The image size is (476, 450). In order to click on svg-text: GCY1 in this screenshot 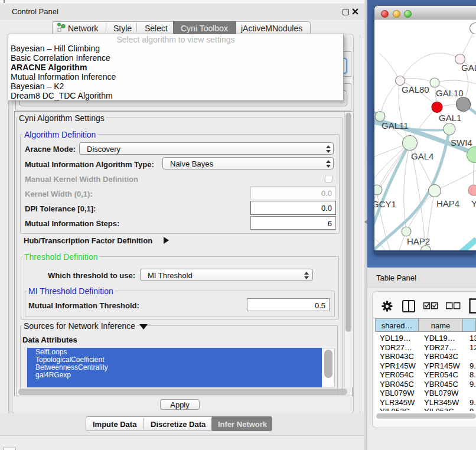, I will do `click(385, 204)`.